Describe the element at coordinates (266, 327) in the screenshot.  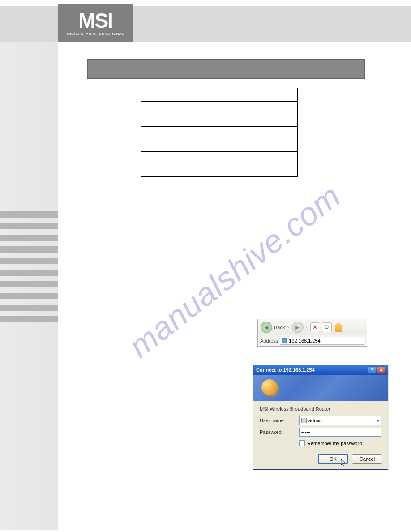
I see `arrow-left-icon: ◄` at that location.